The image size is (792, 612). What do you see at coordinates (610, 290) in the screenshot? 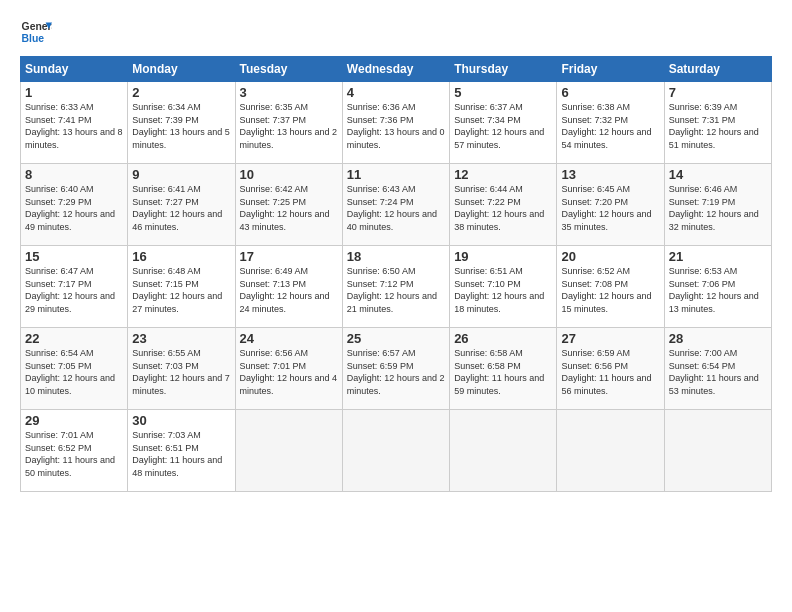
I see `day-info: Sunrise: 6:52 AMSunset: 7:08 PMDaylight:…` at bounding box center [610, 290].